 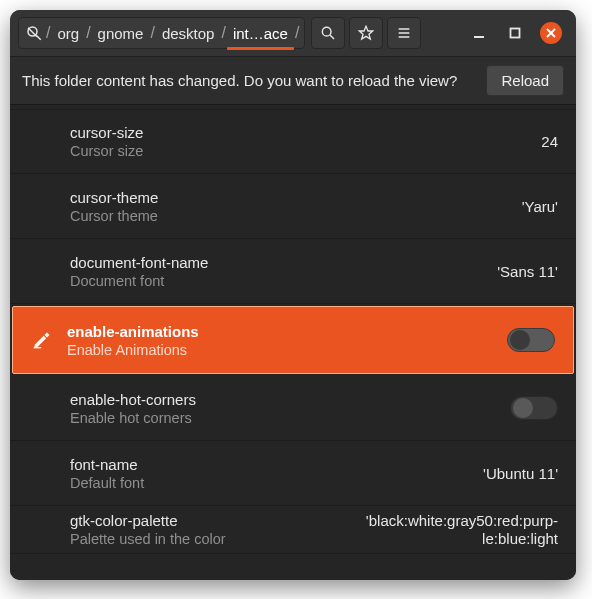 I want to click on breadcrumb-sep: /, so click(x=297, y=33).